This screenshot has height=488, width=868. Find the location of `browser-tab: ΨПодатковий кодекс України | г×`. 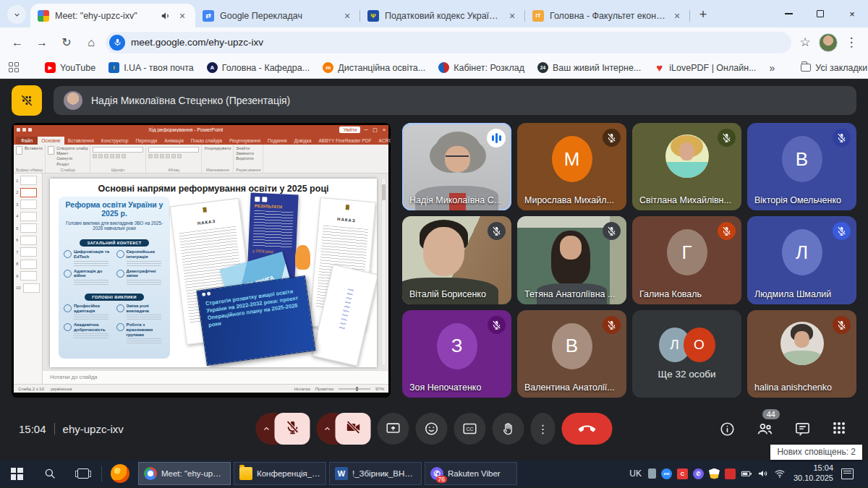

browser-tab: ΨПодатковий кодекс України | г× is located at coordinates (443, 16).